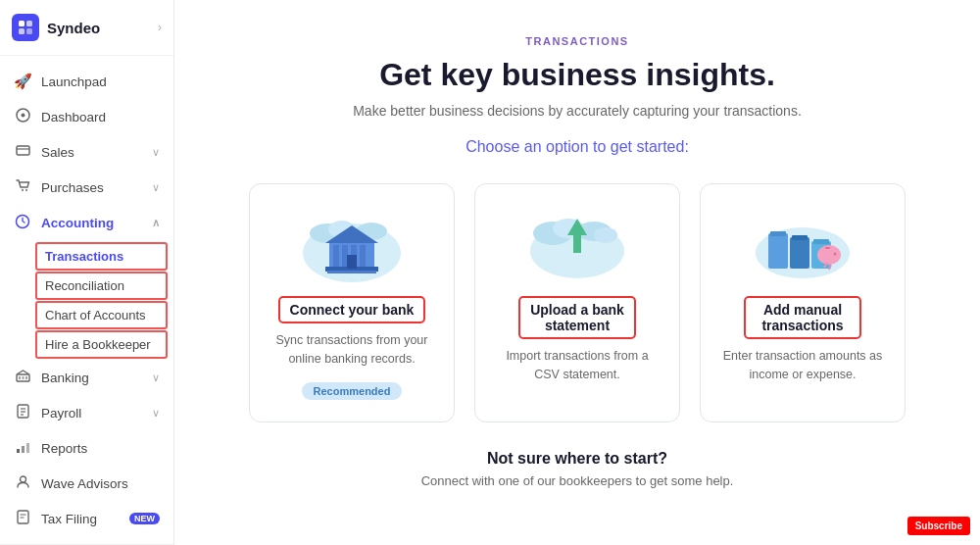 Image resolution: width=980 pixels, height=545 pixels. Describe the element at coordinates (102, 316) in the screenshot. I see `submenu-item-chart-of-accounts: Chart of Accounts` at that location.